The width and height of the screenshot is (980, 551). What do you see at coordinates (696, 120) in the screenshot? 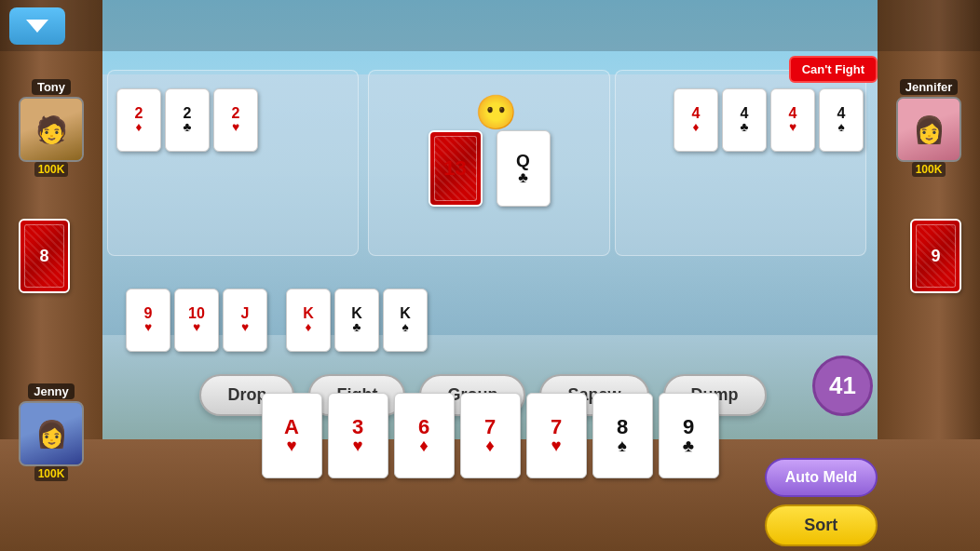
I see `jennifer-card-1: 4 ♦` at bounding box center [696, 120].